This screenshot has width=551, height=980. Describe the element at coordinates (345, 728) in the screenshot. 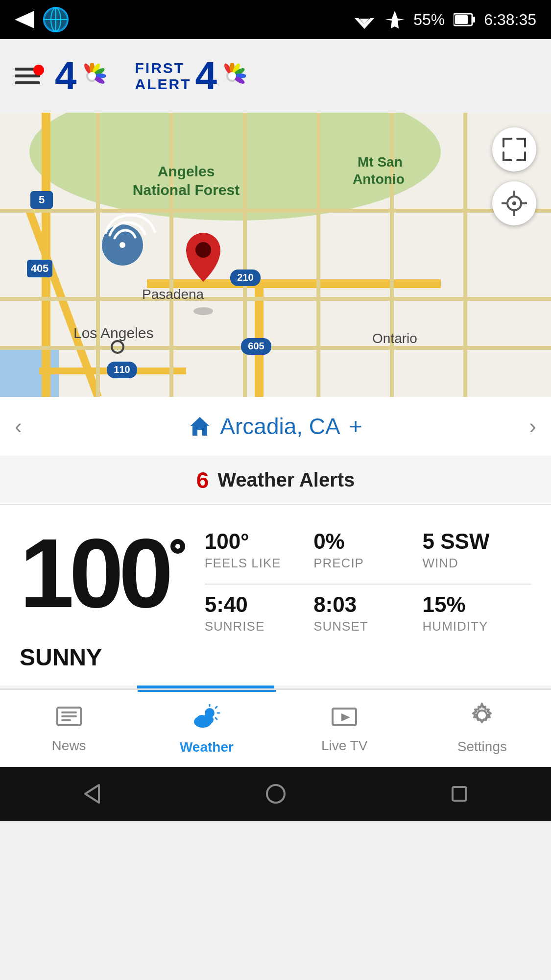

I see `nav-item-livetv: Live TV` at that location.